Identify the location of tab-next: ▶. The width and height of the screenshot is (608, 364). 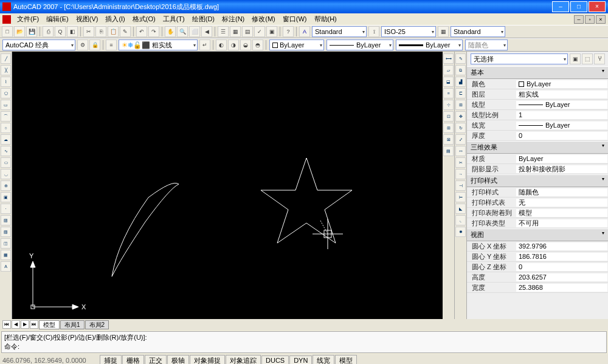
(25, 325).